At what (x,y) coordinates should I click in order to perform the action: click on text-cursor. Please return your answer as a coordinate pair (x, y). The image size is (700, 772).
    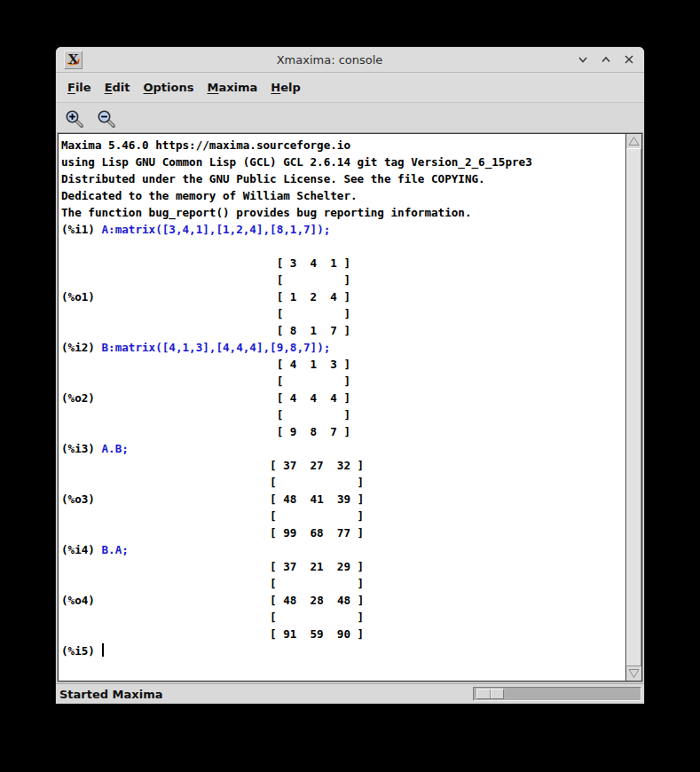
    Looking at the image, I should click on (103, 650).